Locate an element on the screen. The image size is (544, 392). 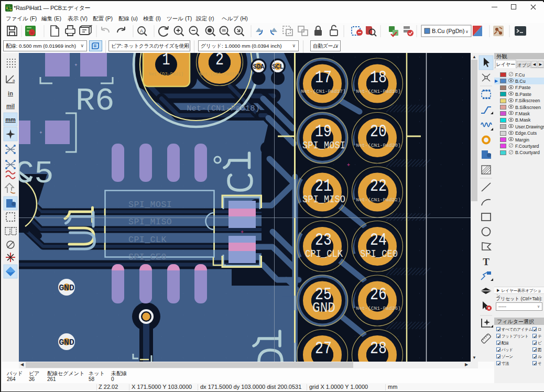
svg-text: 17 is located at coordinates (323, 78).